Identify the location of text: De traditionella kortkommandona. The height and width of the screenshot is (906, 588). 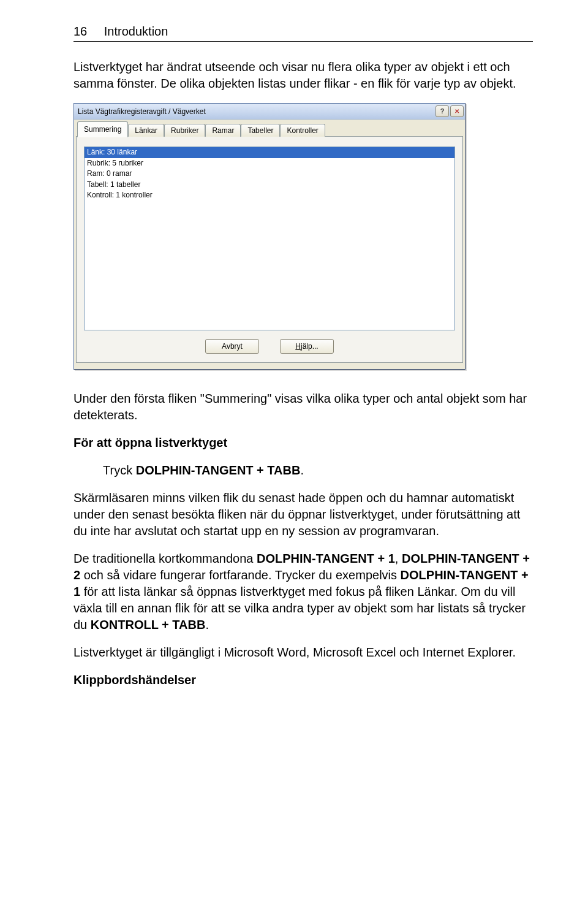
(165, 558).